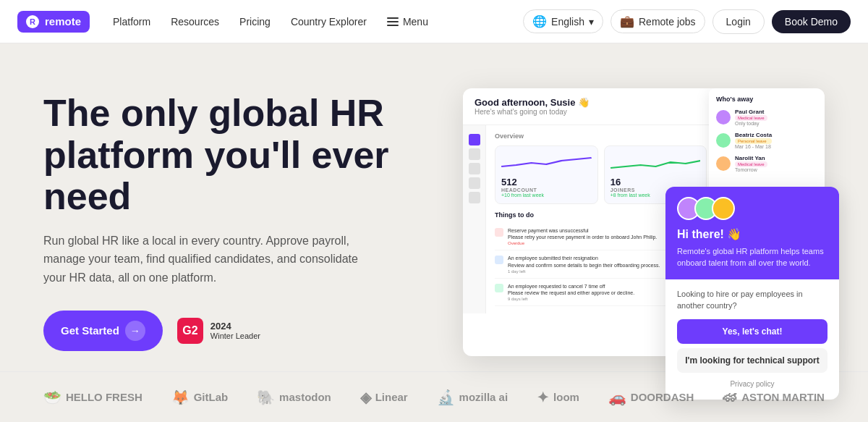 This screenshot has height=422, width=868. I want to click on chat-desc1: Remote's global HR platform helps teams …, so click(752, 258).